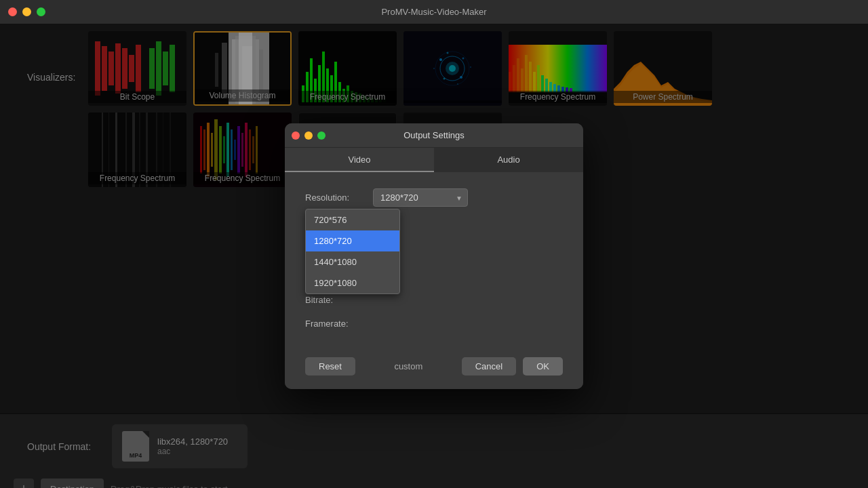  What do you see at coordinates (353, 251) in the screenshot?
I see `resolution-dropdown: 720*576 1280*720 1440*1080 1920*1080` at bounding box center [353, 251].